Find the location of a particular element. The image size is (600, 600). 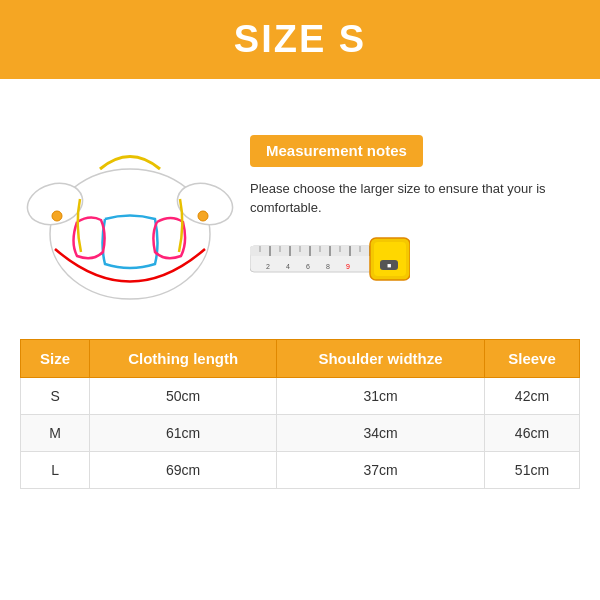

svg-text: 6 is located at coordinates (308, 266).